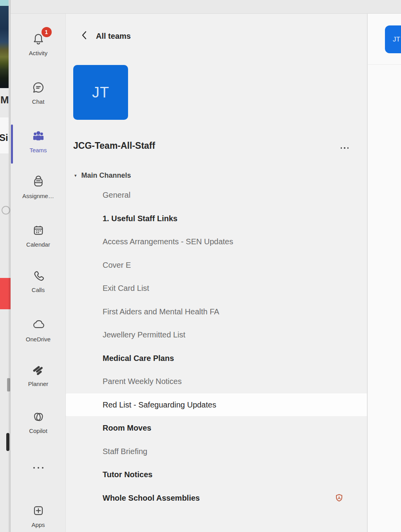 Image resolution: width=401 pixels, height=532 pixels. Describe the element at coordinates (38, 39) in the screenshot. I see `bell-icon: 1` at that location.